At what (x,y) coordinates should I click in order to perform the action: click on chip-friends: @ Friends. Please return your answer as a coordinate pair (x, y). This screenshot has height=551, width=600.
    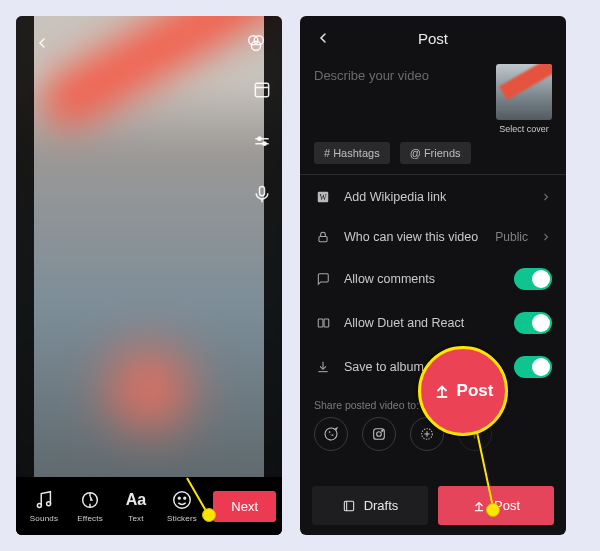
    Looking at the image, I should click on (436, 153).